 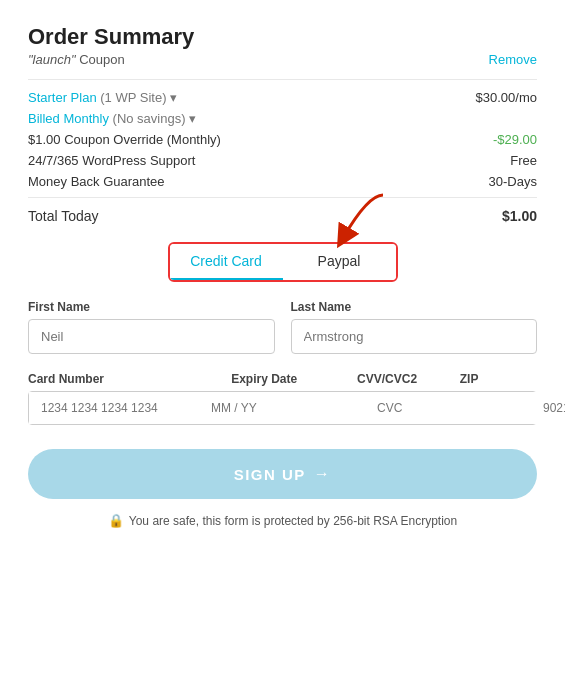 What do you see at coordinates (282, 182) in the screenshot?
I see `order-line-guarantee: Money Back Guarantee 30-Days` at bounding box center [282, 182].